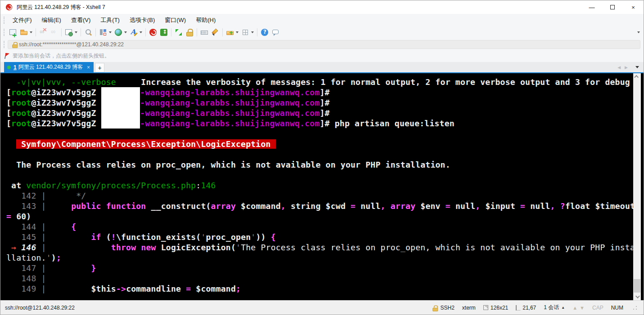  Describe the element at coordinates (99, 237) in the screenshot. I see `terminal-text-segment: if` at that location.